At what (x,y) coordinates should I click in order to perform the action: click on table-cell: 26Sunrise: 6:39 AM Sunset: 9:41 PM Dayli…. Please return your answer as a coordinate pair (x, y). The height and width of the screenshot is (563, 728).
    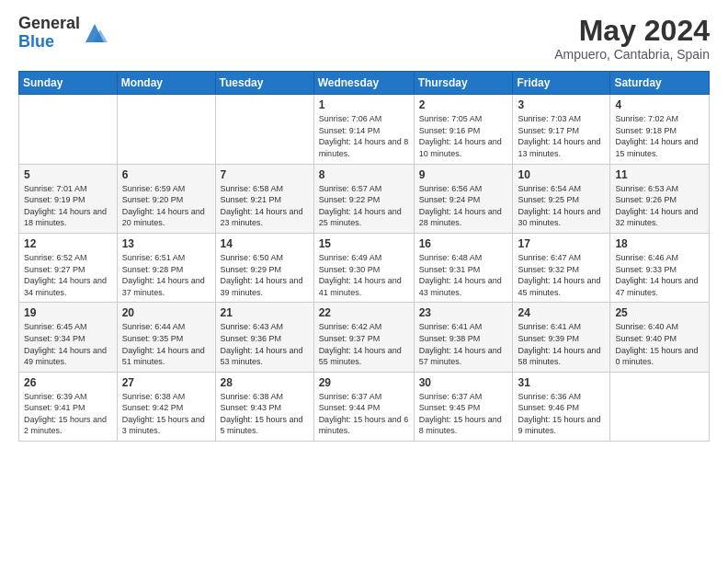
    Looking at the image, I should click on (68, 407).